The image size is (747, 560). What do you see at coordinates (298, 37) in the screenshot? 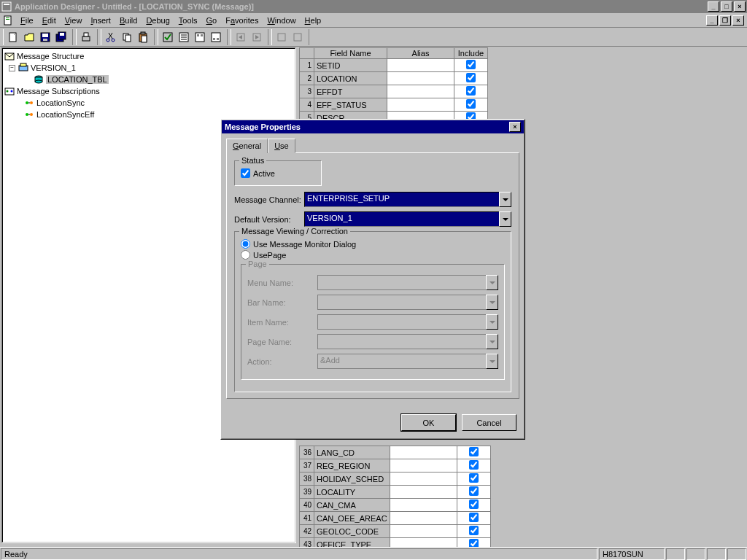
I see `tool-misc2-icon` at bounding box center [298, 37].